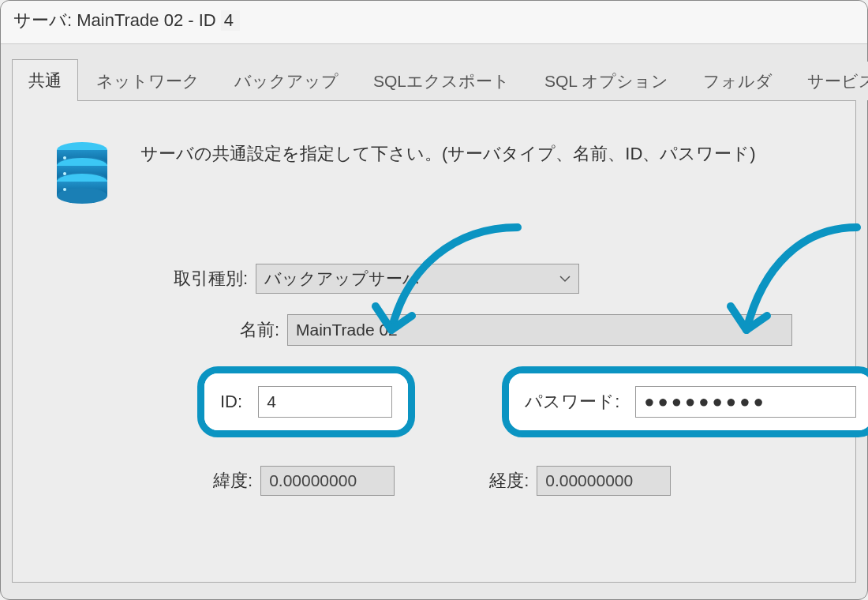  I want to click on tab-common: 共通, so click(45, 81).